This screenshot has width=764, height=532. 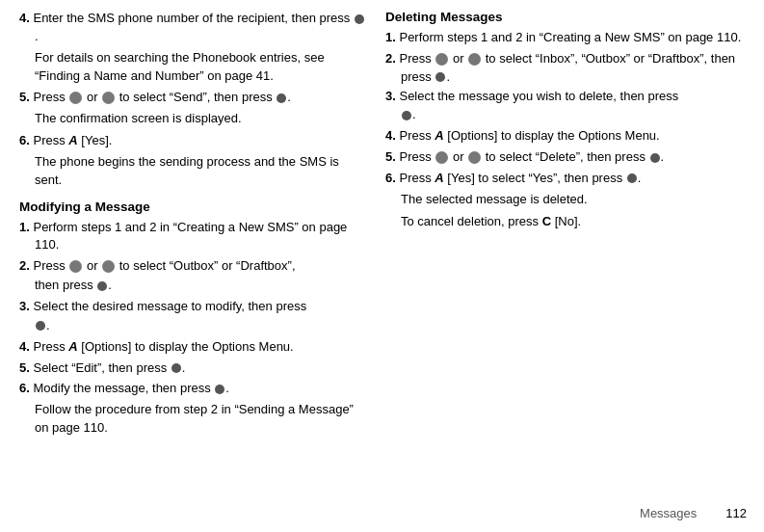 What do you see at coordinates (391, 135) in the screenshot?
I see `del-item-4-num: 4.` at bounding box center [391, 135].